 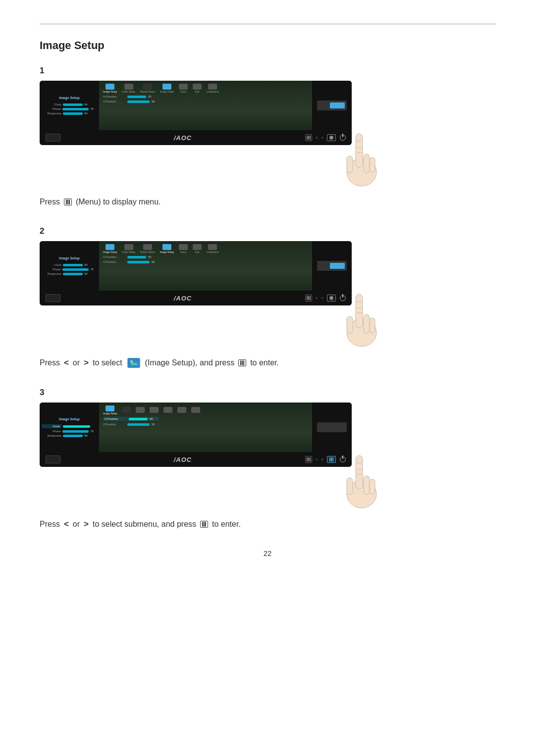 I want to click on step-1-val-1: 54, so click(x=88, y=104).